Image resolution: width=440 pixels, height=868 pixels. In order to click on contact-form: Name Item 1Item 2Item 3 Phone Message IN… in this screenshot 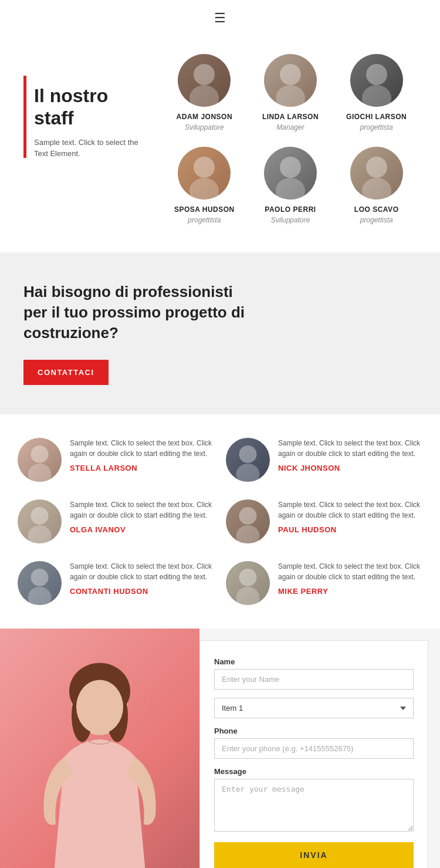, I will do `click(314, 754)`.